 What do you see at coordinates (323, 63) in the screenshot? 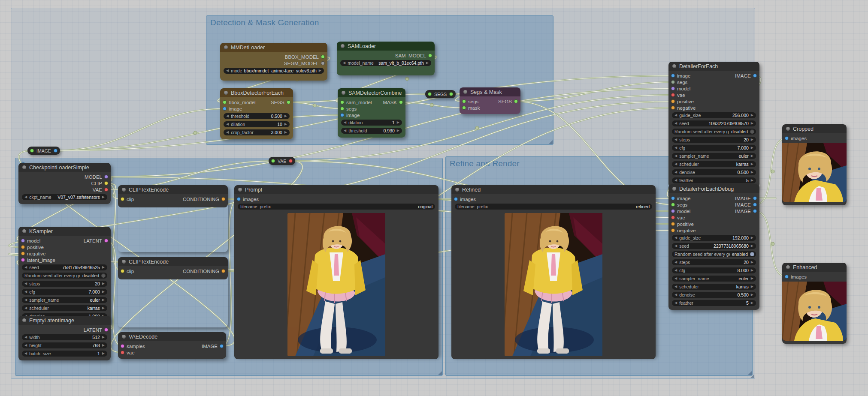
I see `SEGM_MODEL-output-port` at bounding box center [323, 63].